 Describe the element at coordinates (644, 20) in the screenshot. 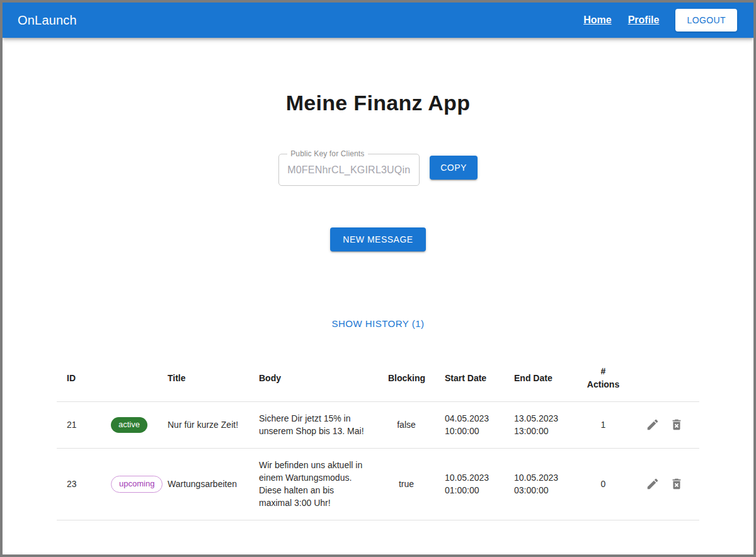

I see `nav-link-profile: Profile` at that location.